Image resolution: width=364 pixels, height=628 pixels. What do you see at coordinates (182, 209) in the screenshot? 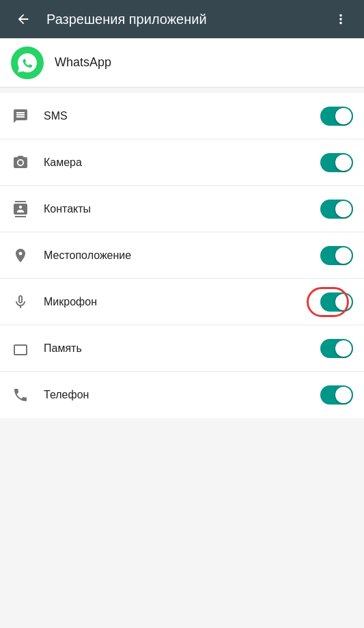
I see `permission-contacts: Контакты` at bounding box center [182, 209].